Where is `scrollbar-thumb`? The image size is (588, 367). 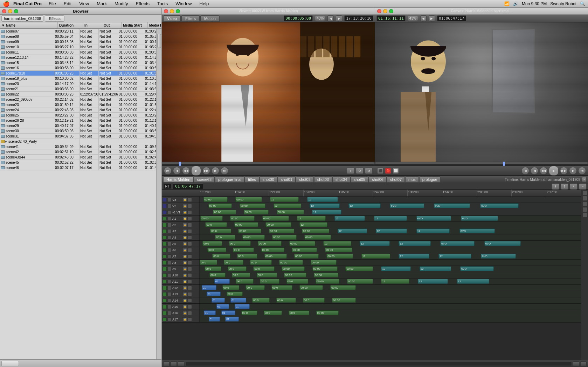
scrollbar-thumb is located at coordinates (159, 41).